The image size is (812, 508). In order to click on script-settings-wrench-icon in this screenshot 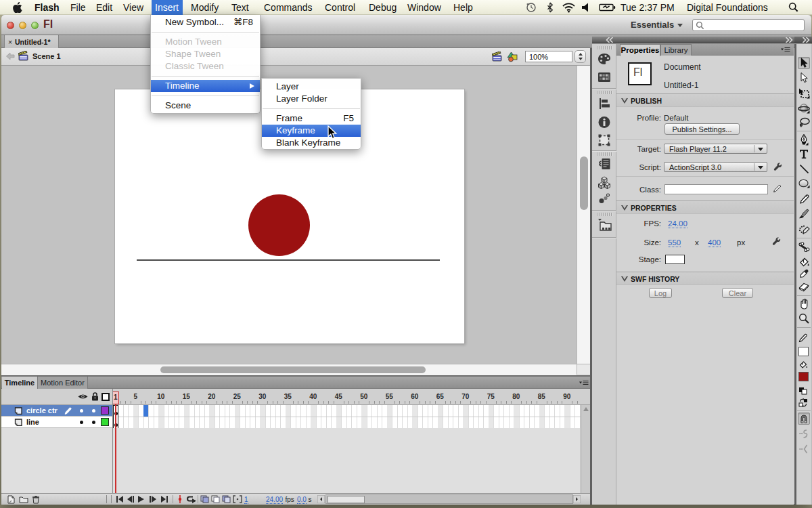, I will do `click(777, 167)`.